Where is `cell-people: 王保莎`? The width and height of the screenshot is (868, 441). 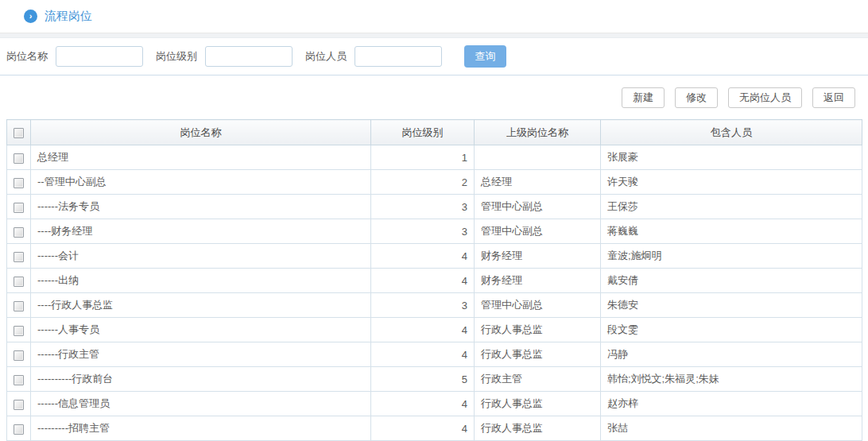 cell-people: 王保莎 is located at coordinates (731, 207).